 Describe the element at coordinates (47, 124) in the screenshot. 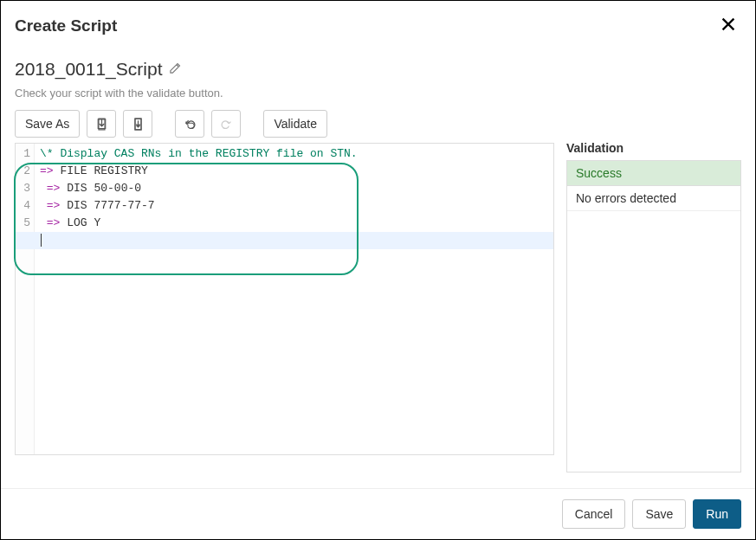

I see `save-as-button: Save As` at that location.